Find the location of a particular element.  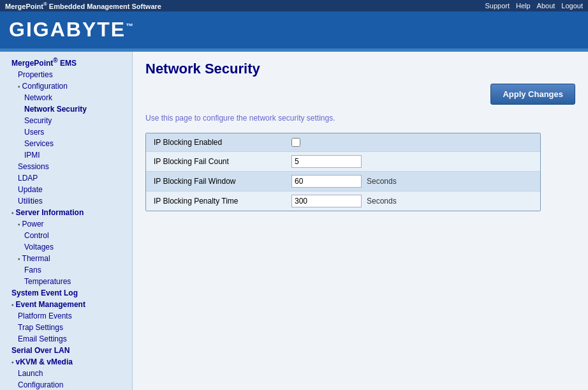

sidebar-item-vkvm-vmedia: ▪vKVM & vMedia is located at coordinates (66, 362).